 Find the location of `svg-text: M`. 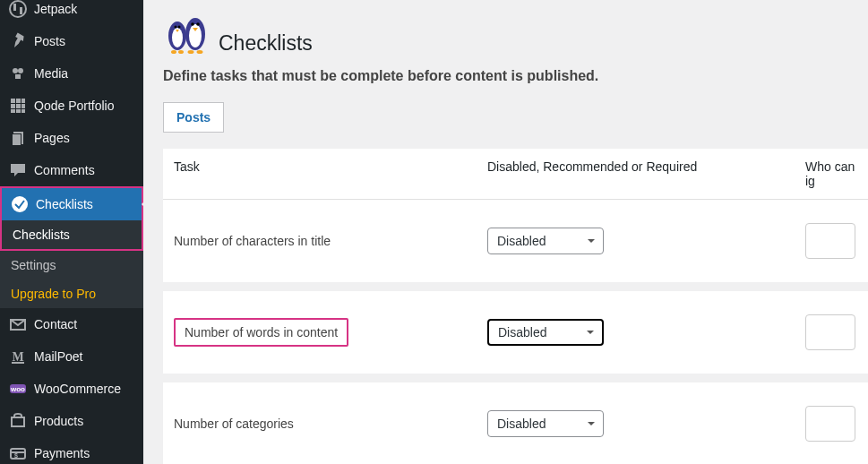

svg-text: M is located at coordinates (18, 357).